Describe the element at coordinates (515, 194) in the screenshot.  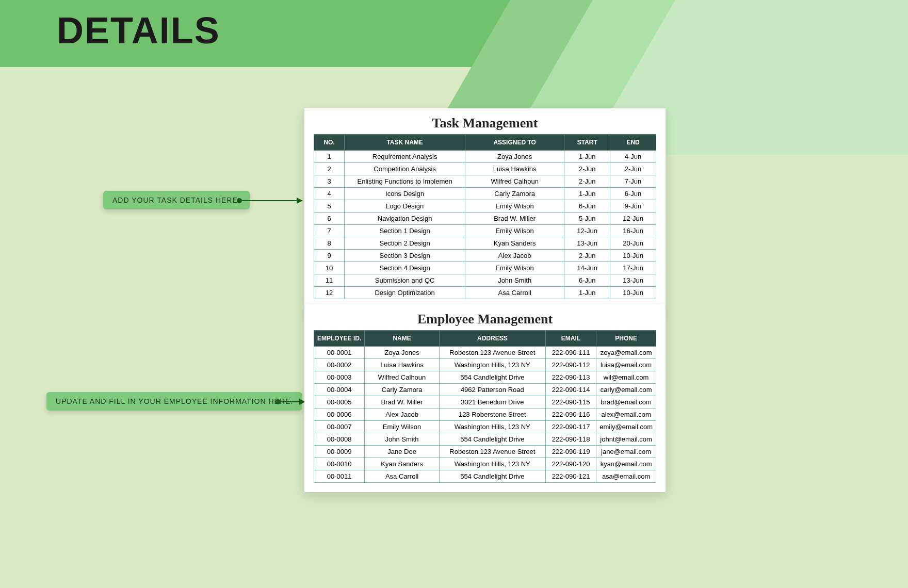
I see `table-cell: Carly Zamora` at that location.